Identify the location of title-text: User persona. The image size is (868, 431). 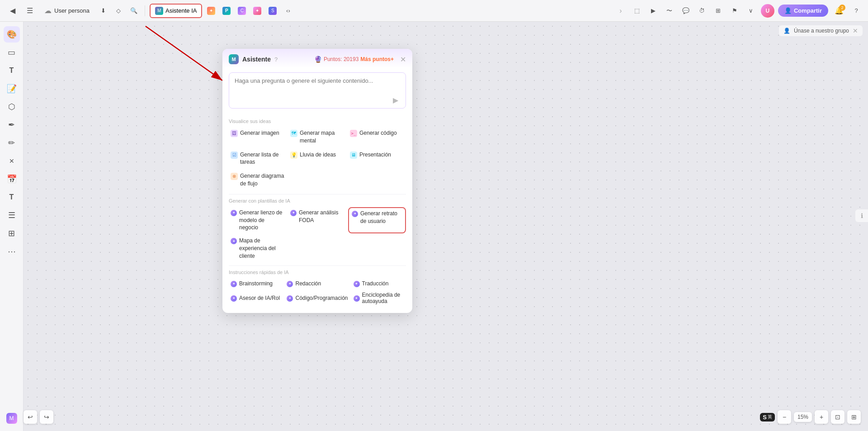
(72, 11).